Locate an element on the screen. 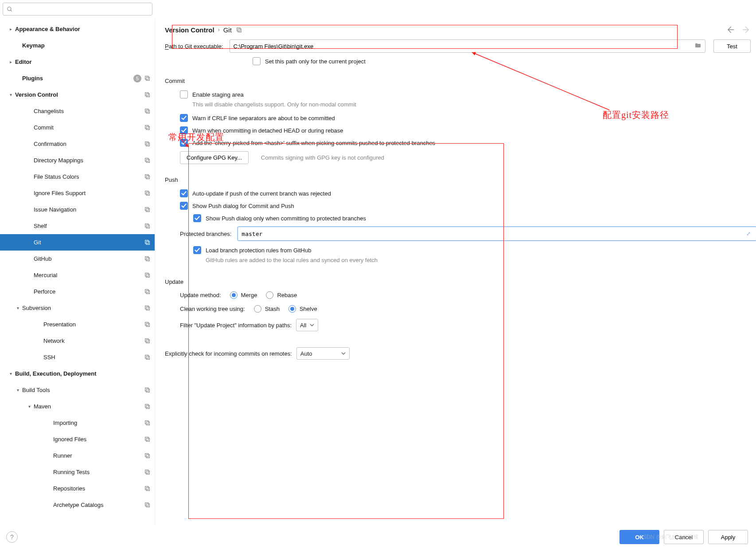 The width and height of the screenshot is (756, 549). search-input is located at coordinates (82, 9).